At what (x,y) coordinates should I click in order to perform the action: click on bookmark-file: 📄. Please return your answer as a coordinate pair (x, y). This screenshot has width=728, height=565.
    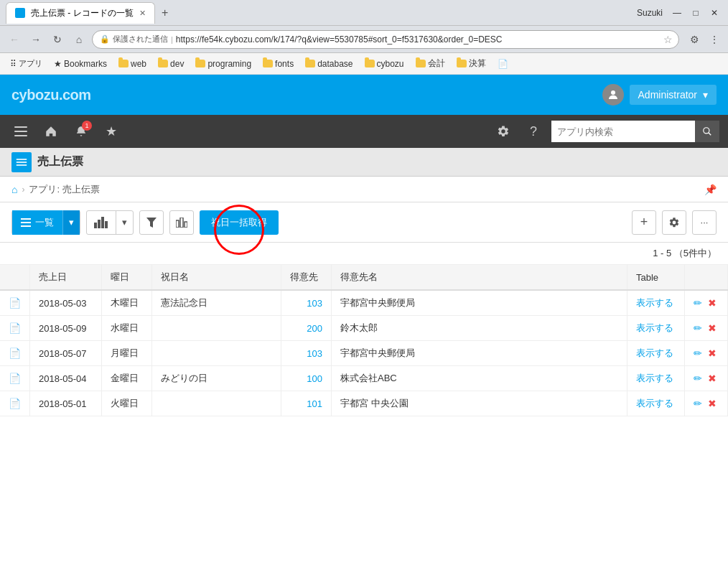
    Looking at the image, I should click on (503, 64).